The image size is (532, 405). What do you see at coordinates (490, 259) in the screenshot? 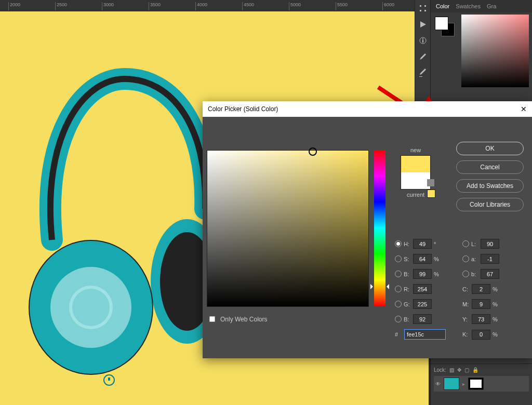
I see `a-input` at bounding box center [490, 259].